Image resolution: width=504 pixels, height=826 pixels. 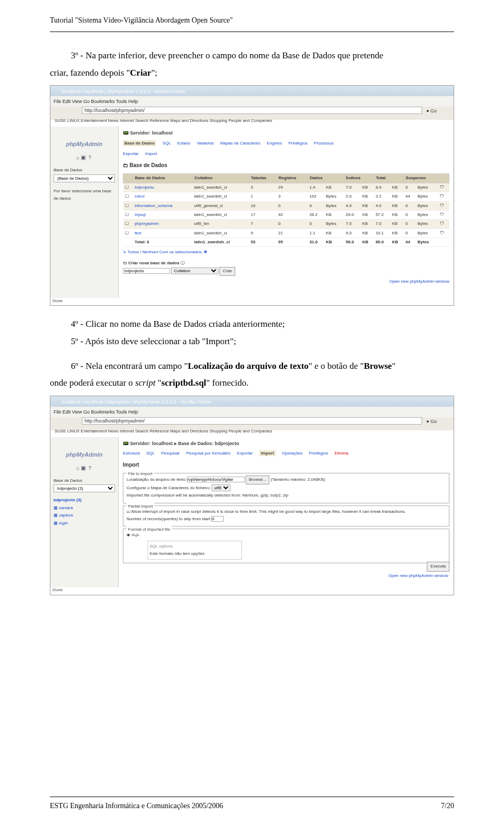 I want to click on db-select: bdprojecto (3), so click(x=84, y=489).